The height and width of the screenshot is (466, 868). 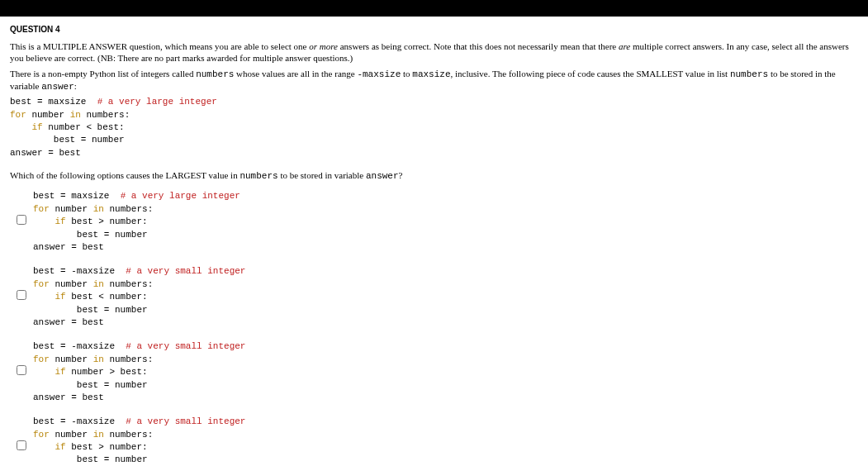 What do you see at coordinates (137, 221) in the screenshot?
I see `option-a-code: best = maxsize # a very large integer fo…` at bounding box center [137, 221].